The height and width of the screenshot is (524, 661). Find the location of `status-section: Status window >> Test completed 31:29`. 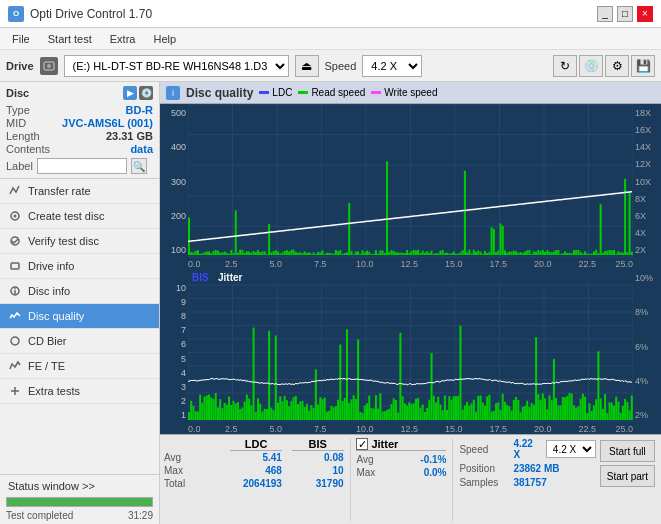

status-section: Status window >> Test completed 31:29 is located at coordinates (80, 499).